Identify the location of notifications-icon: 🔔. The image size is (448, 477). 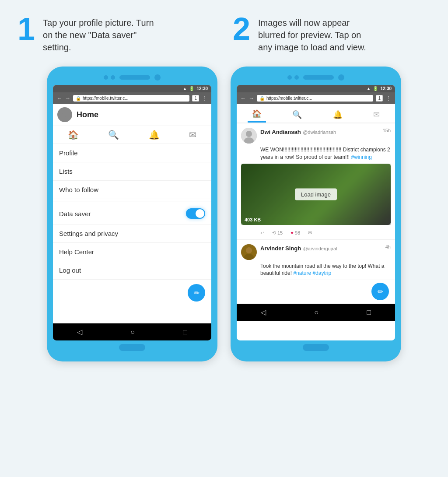
(154, 135).